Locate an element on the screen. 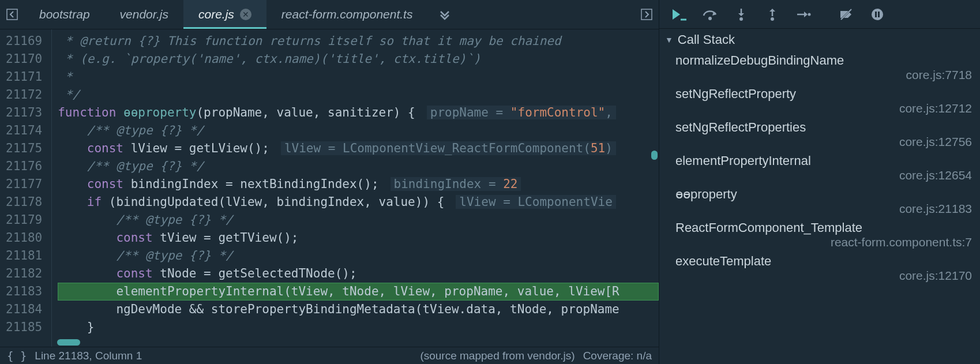  frame-function: ReactFormComponent_Template is located at coordinates (824, 228).